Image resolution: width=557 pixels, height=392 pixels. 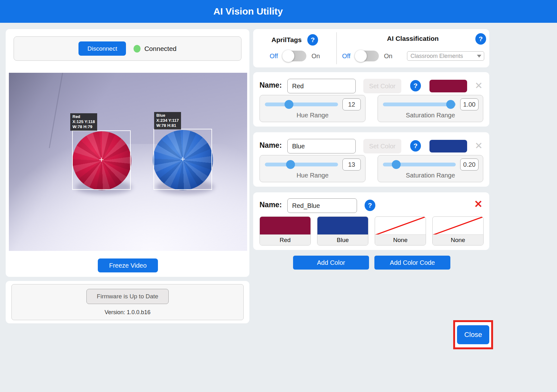 I want to click on saturation-range-panel: 1.00 Saturation Range, so click(x=430, y=109).